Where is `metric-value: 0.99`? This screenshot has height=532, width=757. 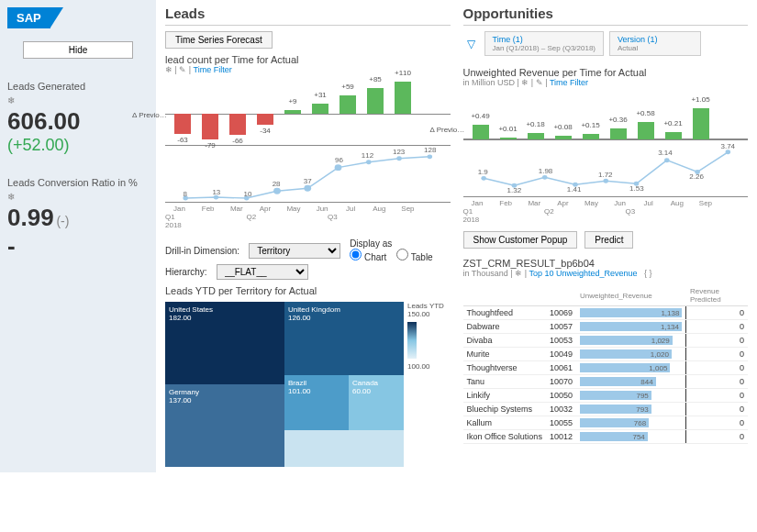
metric-value: 0.99 is located at coordinates (31, 217).